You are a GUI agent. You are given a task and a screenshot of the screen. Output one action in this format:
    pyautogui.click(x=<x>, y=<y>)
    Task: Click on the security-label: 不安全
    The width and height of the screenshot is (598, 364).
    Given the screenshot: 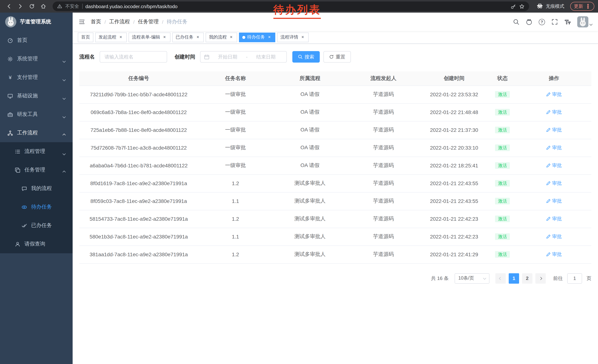 What is the action you would take?
    pyautogui.click(x=72, y=6)
    